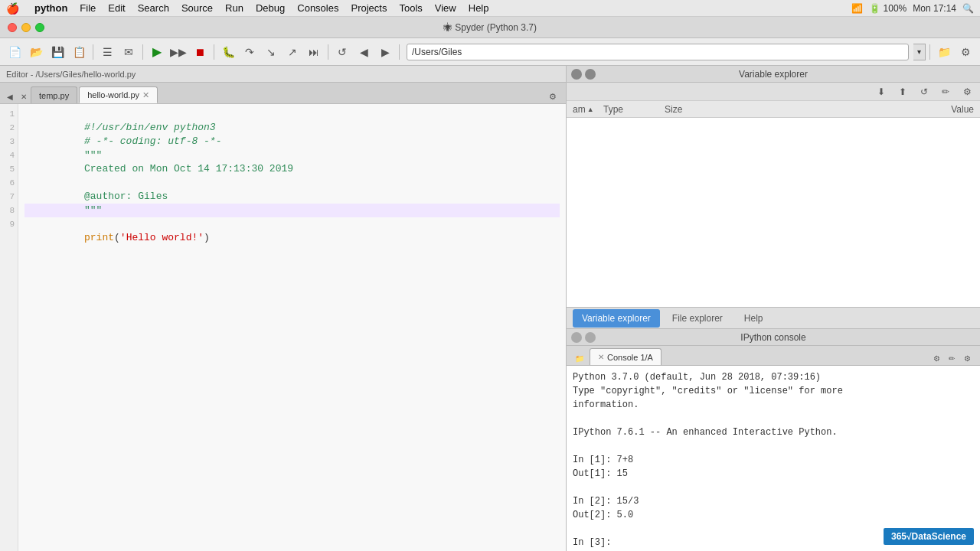 This screenshot has width=980, height=551. I want to click on editor-header: Editor - /Users/Giles/hello-world.py, so click(283, 74).